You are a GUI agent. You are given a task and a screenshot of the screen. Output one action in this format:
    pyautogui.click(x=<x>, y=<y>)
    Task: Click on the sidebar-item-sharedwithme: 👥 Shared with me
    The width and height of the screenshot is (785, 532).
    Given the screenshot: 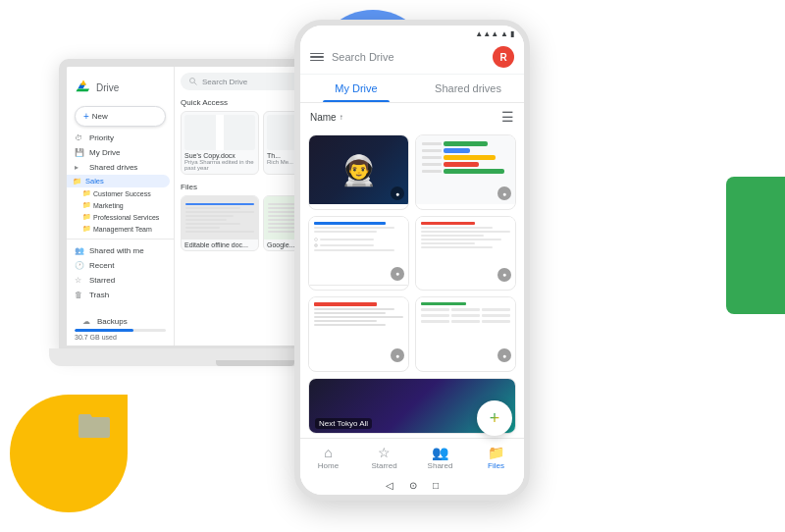 What is the action you would take?
    pyautogui.click(x=120, y=251)
    